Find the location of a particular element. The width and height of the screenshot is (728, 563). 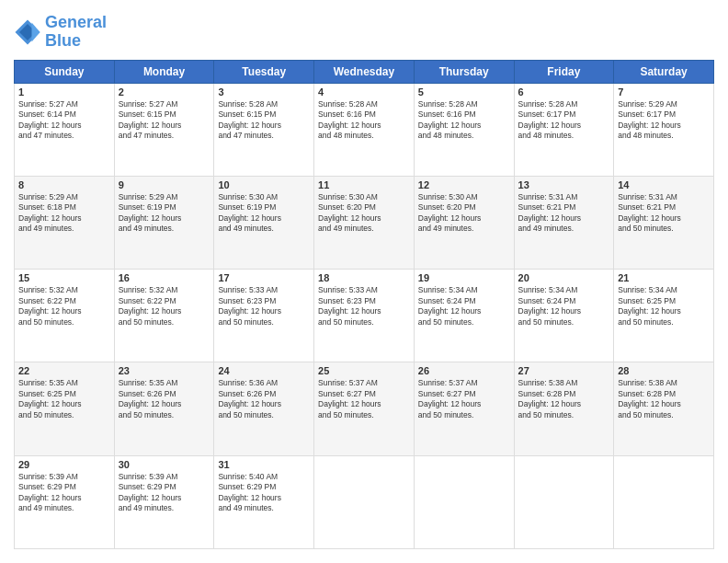

day-number: 14 is located at coordinates (664, 185).